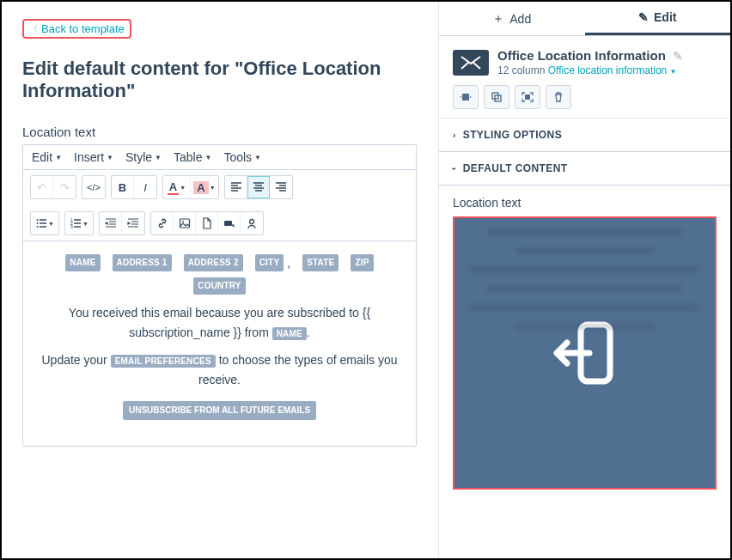 Image resolution: width=732 pixels, height=560 pixels. I want to click on menu-table: Table▼, so click(192, 157).